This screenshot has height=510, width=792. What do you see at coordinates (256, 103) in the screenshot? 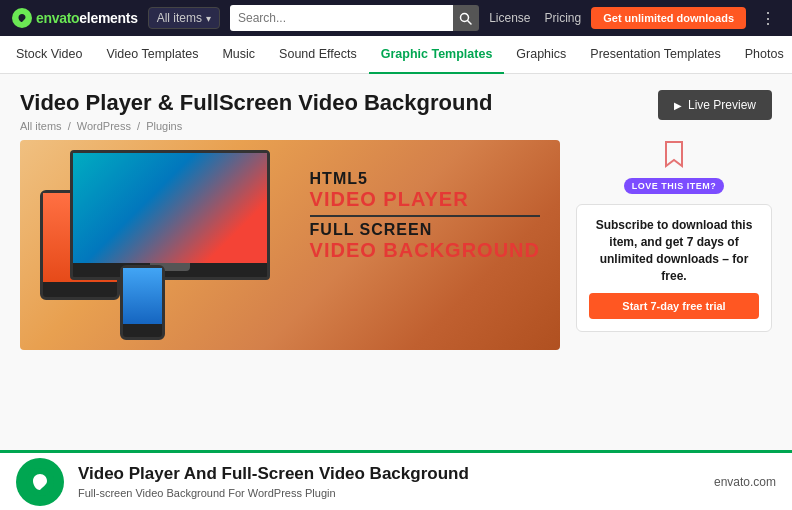
I see `product-title: Video Player & FullScreen Video Backgrou…` at bounding box center [256, 103].